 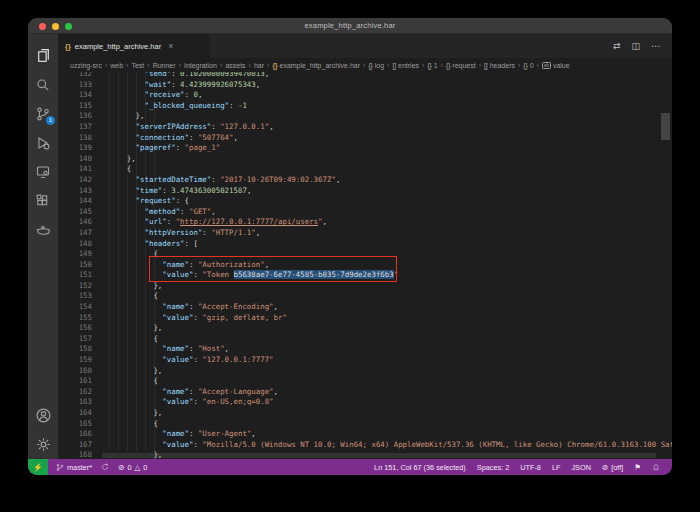 What do you see at coordinates (528, 66) in the screenshot?
I see `breadcrumb-item-0: {}0` at bounding box center [528, 66].